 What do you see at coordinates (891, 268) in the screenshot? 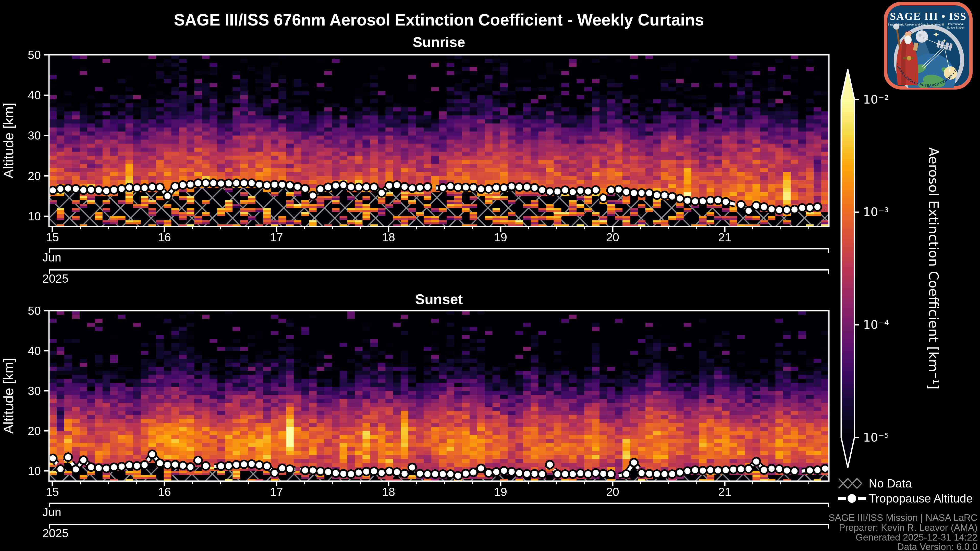
I see `colorbar: 10⁻² 10⁻³ 10⁻⁴ 10⁻⁵ Aerosol Extinction C…` at bounding box center [891, 268].